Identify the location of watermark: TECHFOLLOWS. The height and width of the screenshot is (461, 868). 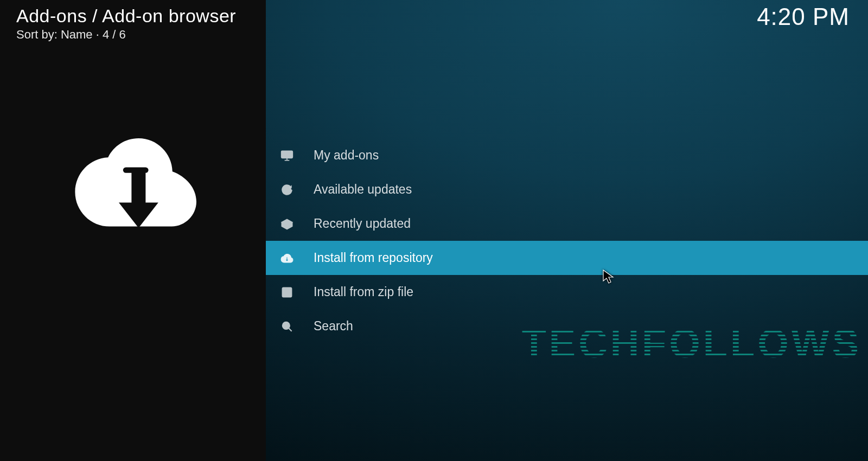
(692, 344).